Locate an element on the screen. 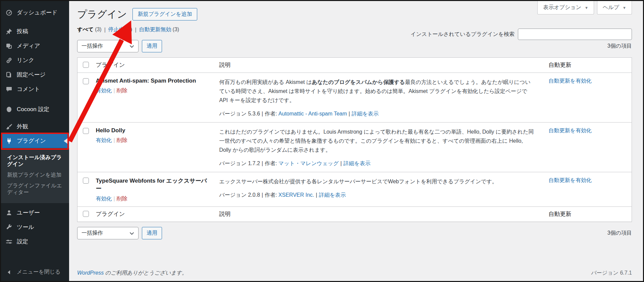 This screenshot has width=644, height=282. sidebar-label: 外観 is located at coordinates (22, 126).